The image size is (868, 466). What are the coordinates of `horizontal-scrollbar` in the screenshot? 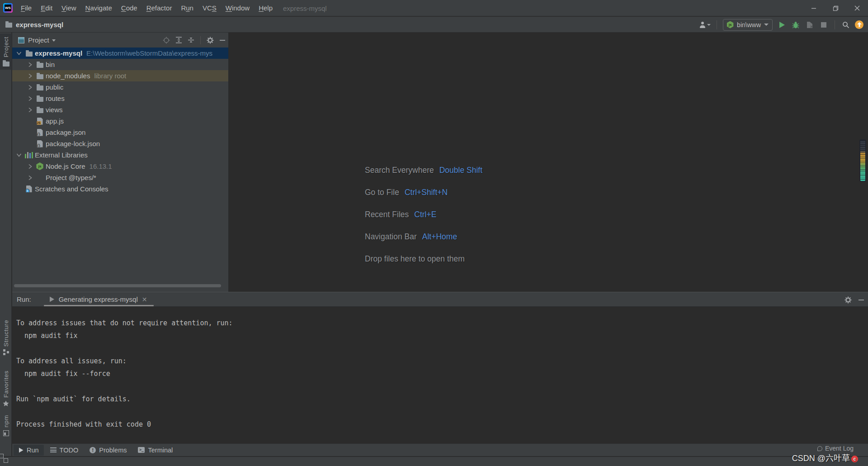 It's located at (118, 286).